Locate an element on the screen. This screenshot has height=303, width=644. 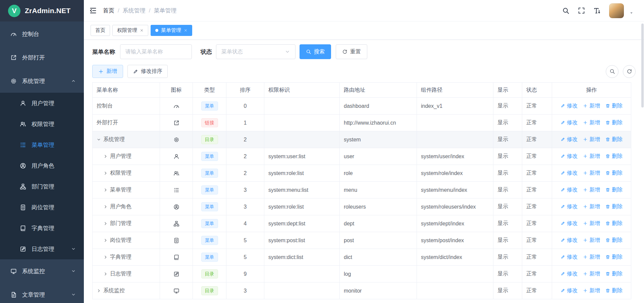
route-value: monitor is located at coordinates (353, 291).